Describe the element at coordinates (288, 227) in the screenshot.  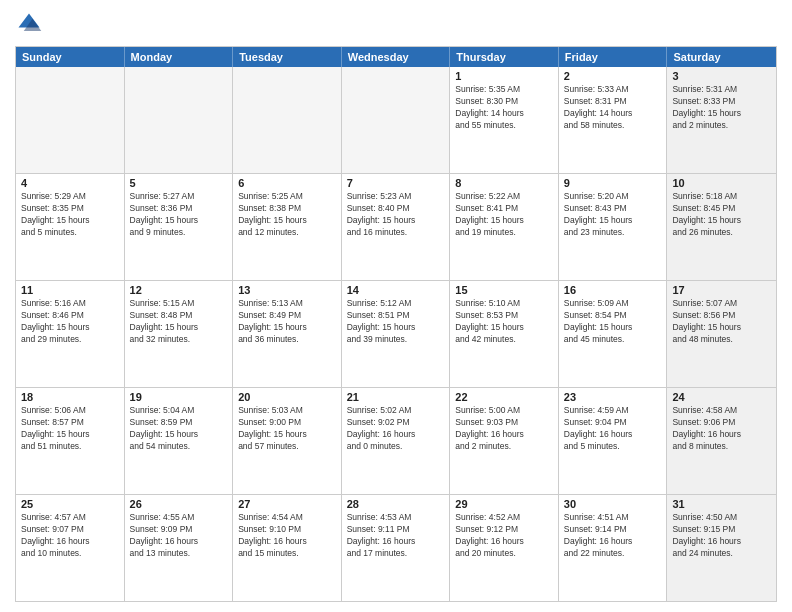
I see `calendar-cell-1-2: 6Sunrise: 5:25 AM Sunset: 8:38 PM Daylig…` at that location.